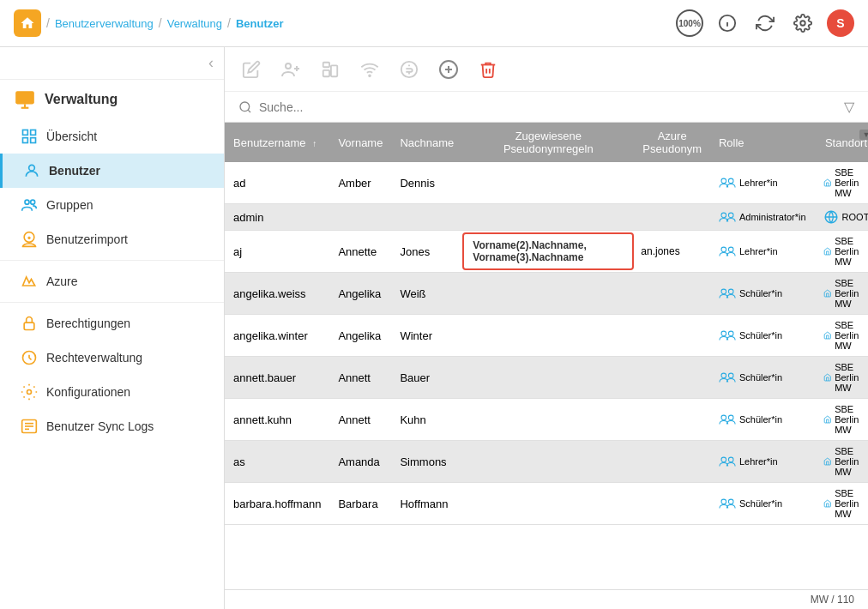  Describe the element at coordinates (211, 63) in the screenshot. I see `sidebar-collapse-button: ‹` at that location.